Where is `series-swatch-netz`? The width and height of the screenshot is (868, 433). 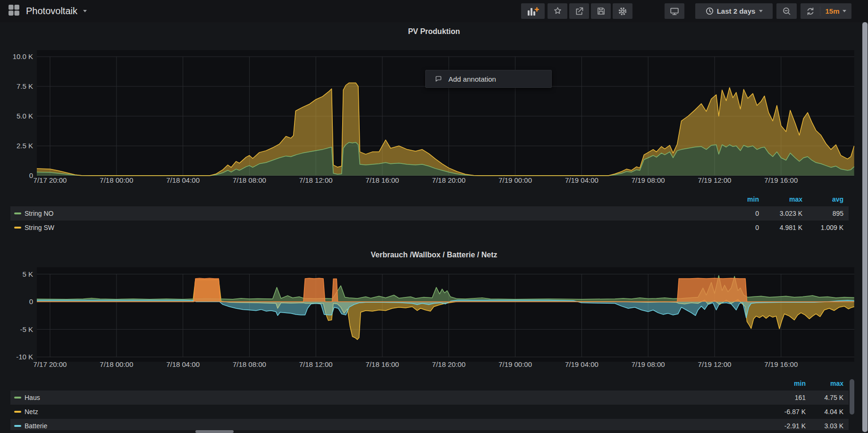 series-swatch-netz is located at coordinates (18, 412).